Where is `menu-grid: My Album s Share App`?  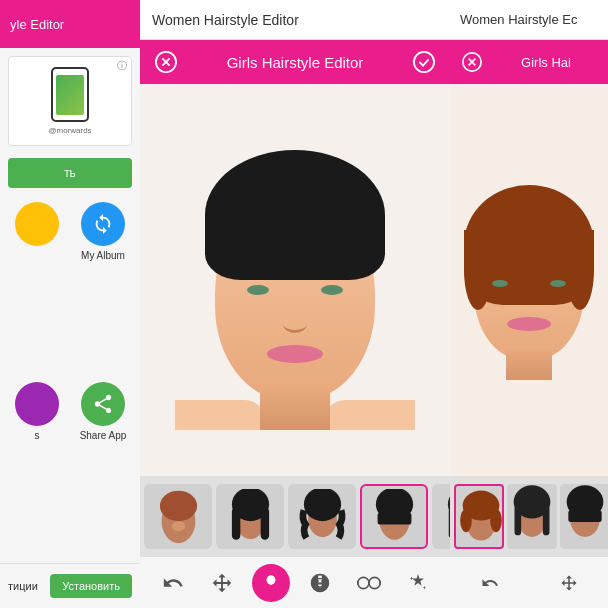 menu-grid: My Album s Share App is located at coordinates (70, 378).